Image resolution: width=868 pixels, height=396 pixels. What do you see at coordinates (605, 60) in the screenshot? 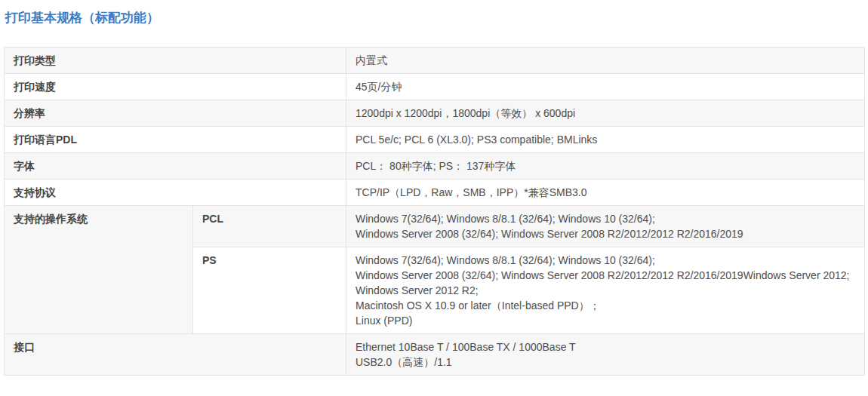
I see `row-value: 内置式` at bounding box center [605, 60].